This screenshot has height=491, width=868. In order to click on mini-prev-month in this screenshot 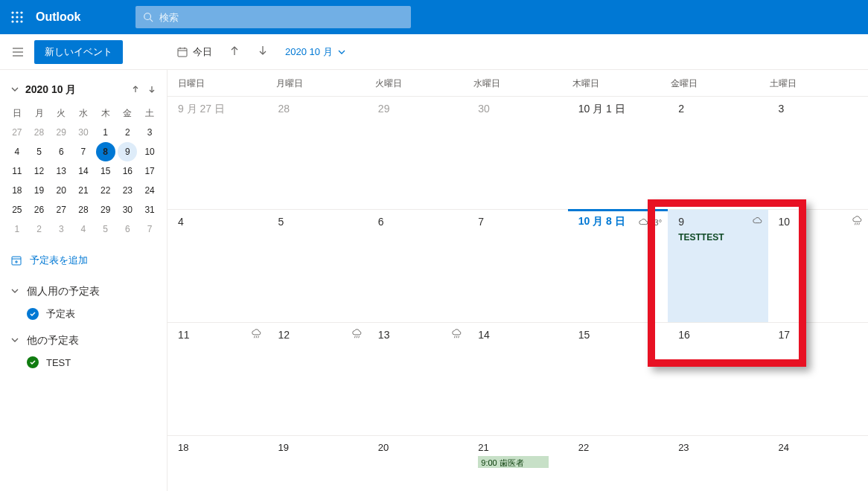, I will do `click(135, 91)`.